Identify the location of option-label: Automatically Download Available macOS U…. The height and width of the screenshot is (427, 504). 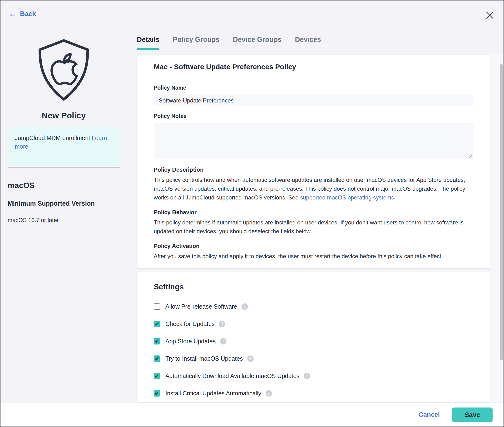
(233, 376).